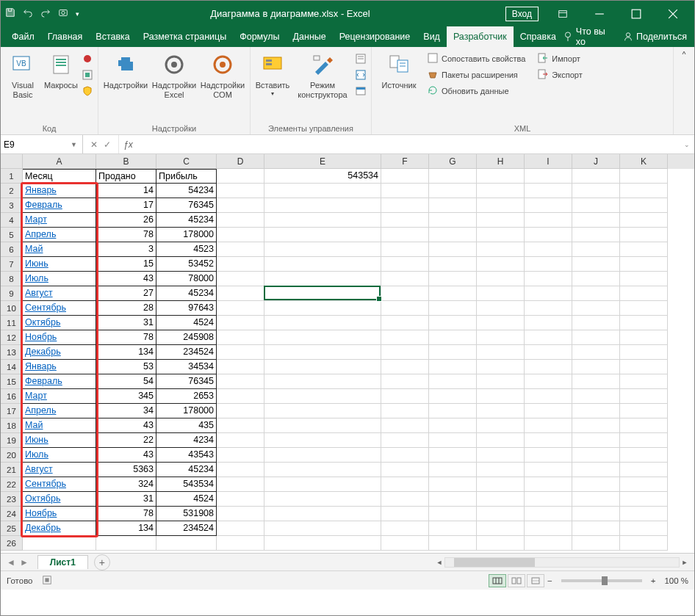 The height and width of the screenshot is (616, 695). What do you see at coordinates (126, 323) in the screenshot?
I see `cell-B11: 31` at bounding box center [126, 323].